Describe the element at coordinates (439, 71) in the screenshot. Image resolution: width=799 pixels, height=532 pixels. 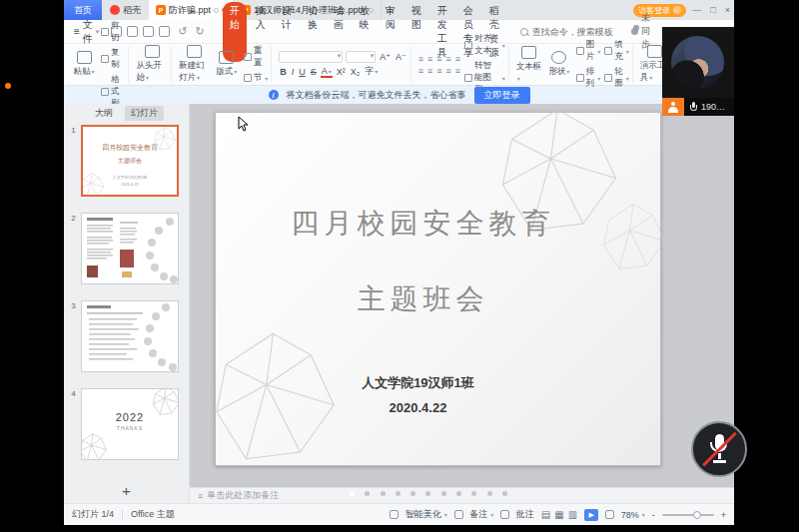
I see `align-right-icon: ≡` at that location.